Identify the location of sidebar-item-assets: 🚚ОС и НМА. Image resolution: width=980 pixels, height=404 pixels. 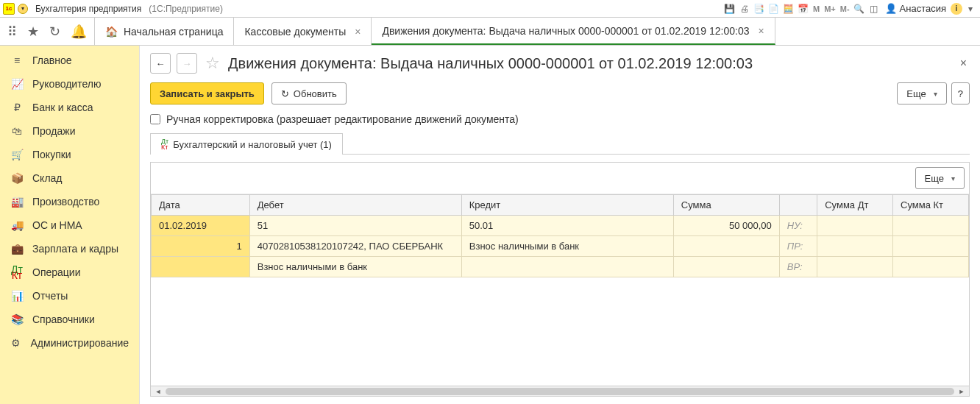
(69, 225).